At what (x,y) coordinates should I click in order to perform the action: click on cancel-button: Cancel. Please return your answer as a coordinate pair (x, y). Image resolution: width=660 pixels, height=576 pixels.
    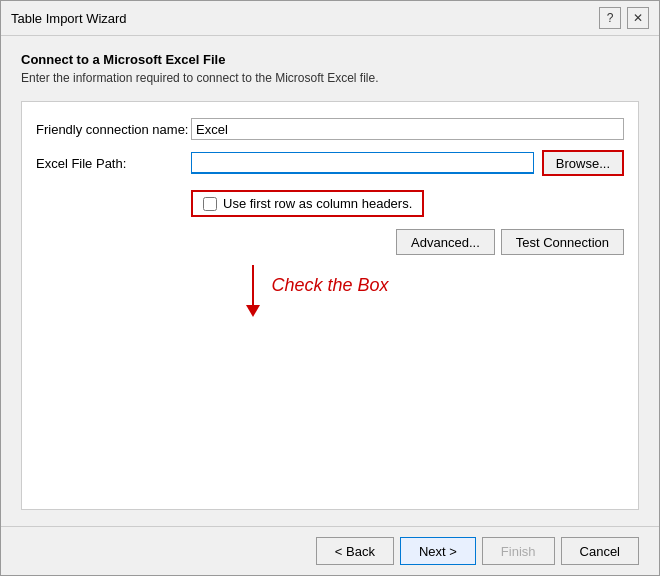
    Looking at the image, I should click on (600, 551).